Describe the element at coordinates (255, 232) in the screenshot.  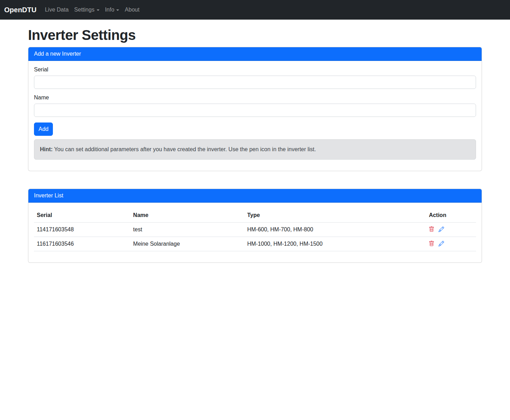
I see `inverter-list-card-body: Serial Name Type Action 114171603548 tes…` at that location.